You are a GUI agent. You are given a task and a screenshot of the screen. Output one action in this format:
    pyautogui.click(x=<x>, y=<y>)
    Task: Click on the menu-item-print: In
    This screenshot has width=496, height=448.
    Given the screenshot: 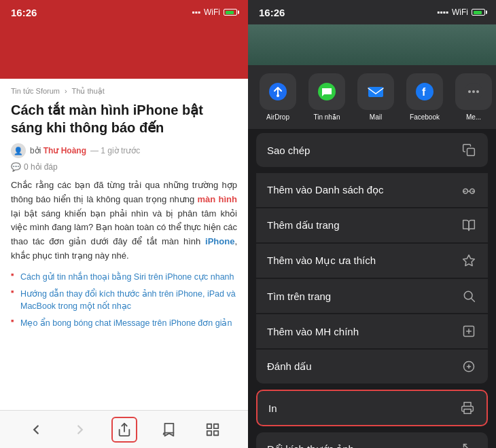 What is the action you would take?
    pyautogui.click(x=372, y=408)
    